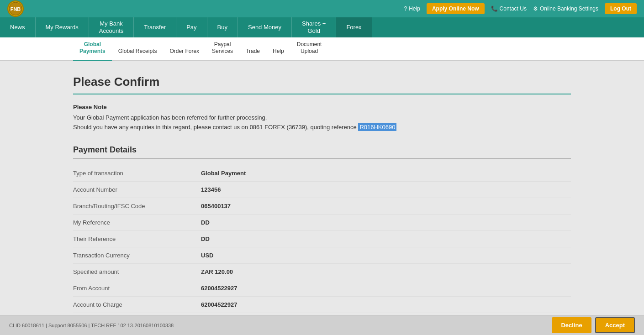 This screenshot has width=644, height=335. I want to click on subnav-global-payments: GlobalPayments, so click(92, 49).